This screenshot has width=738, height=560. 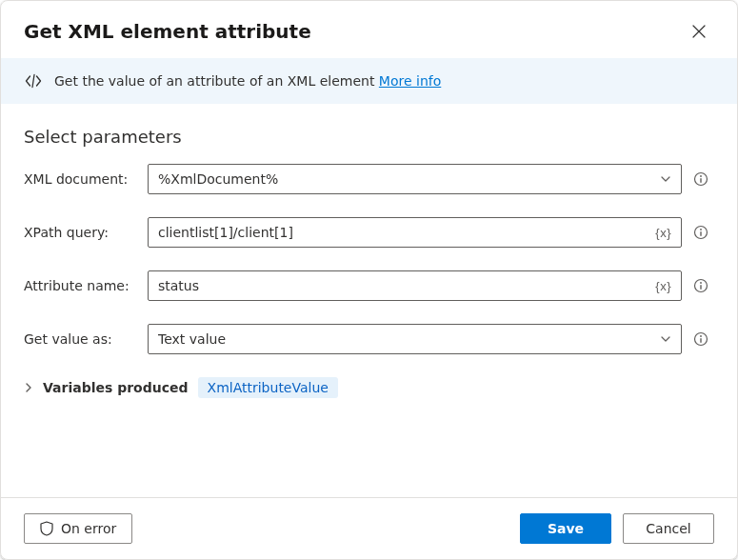 What do you see at coordinates (403, 286) in the screenshot?
I see `input-attribute-name-value: status` at bounding box center [403, 286].